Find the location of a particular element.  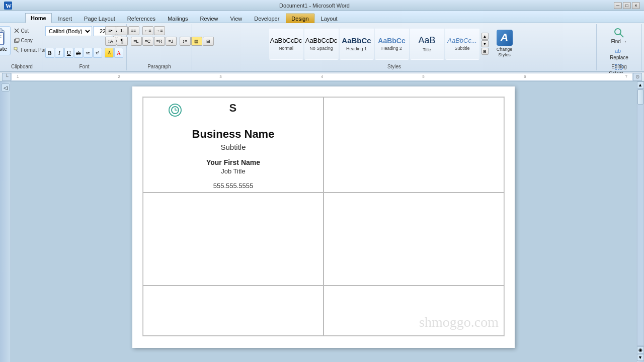

tab-review: Review is located at coordinates (209, 18).